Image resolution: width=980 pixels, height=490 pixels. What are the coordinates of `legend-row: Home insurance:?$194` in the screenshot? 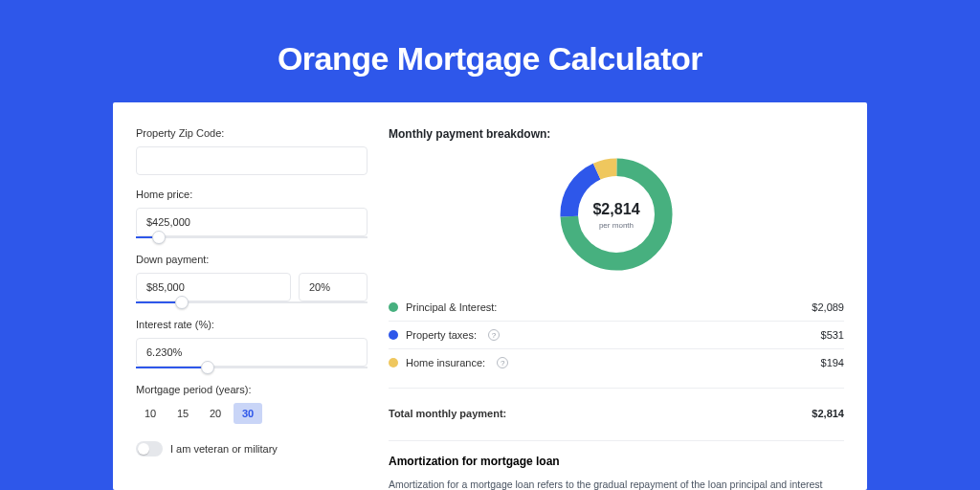 It's located at (616, 363).